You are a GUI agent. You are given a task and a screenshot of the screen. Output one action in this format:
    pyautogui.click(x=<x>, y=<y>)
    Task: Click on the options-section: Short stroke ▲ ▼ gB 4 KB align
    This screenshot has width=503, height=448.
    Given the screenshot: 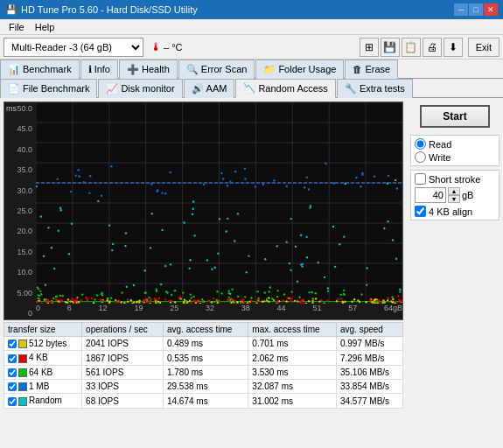 What is the action you would take?
    pyautogui.click(x=455, y=195)
    